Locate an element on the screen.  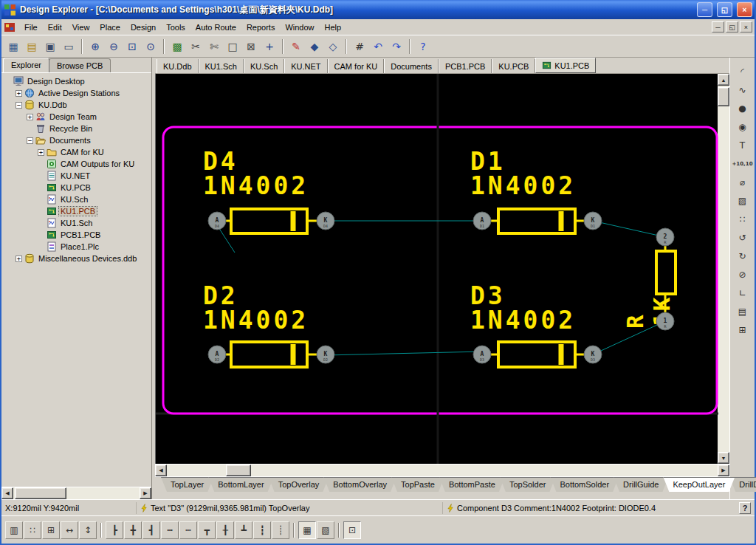
deselect-button: ⊠ is located at coordinates (251, 47).